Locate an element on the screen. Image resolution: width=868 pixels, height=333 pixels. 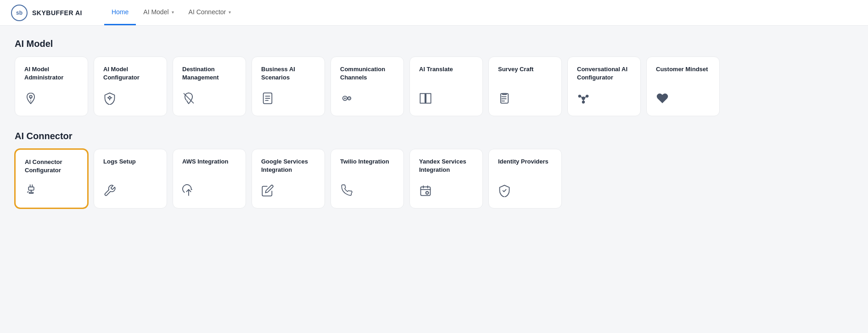
card-business-ai: Business AI Scenarios is located at coordinates (288, 86).